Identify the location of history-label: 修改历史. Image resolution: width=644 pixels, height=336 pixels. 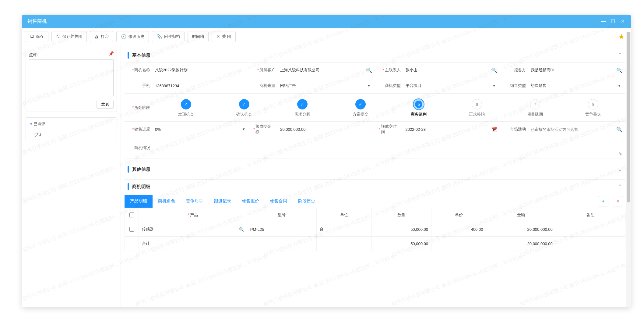
(136, 37).